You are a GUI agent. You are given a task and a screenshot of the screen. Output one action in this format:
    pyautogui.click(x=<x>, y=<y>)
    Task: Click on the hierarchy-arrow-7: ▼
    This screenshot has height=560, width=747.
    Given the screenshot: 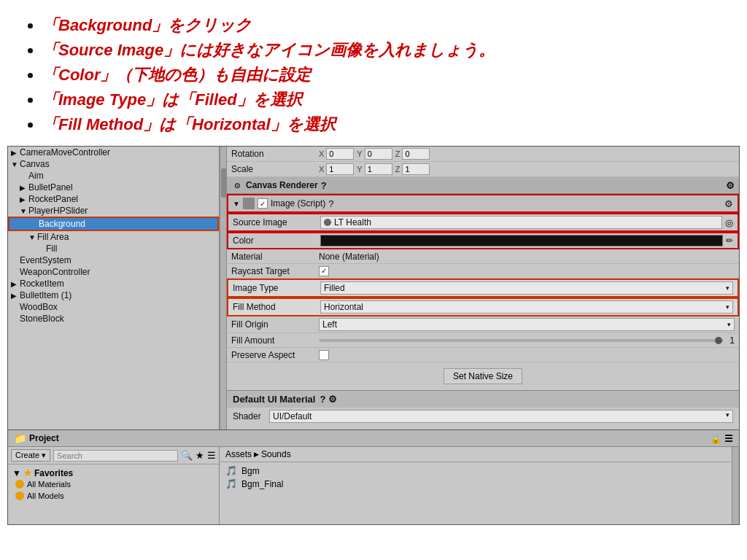 What is the action you would take?
    pyautogui.click(x=32, y=238)
    